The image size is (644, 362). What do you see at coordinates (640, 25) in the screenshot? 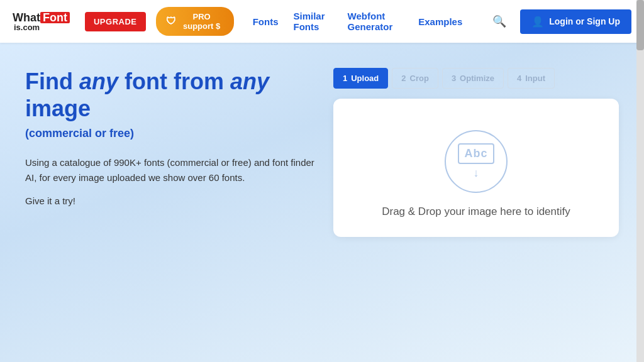
I see `scrollbar-thumb` at bounding box center [640, 25].